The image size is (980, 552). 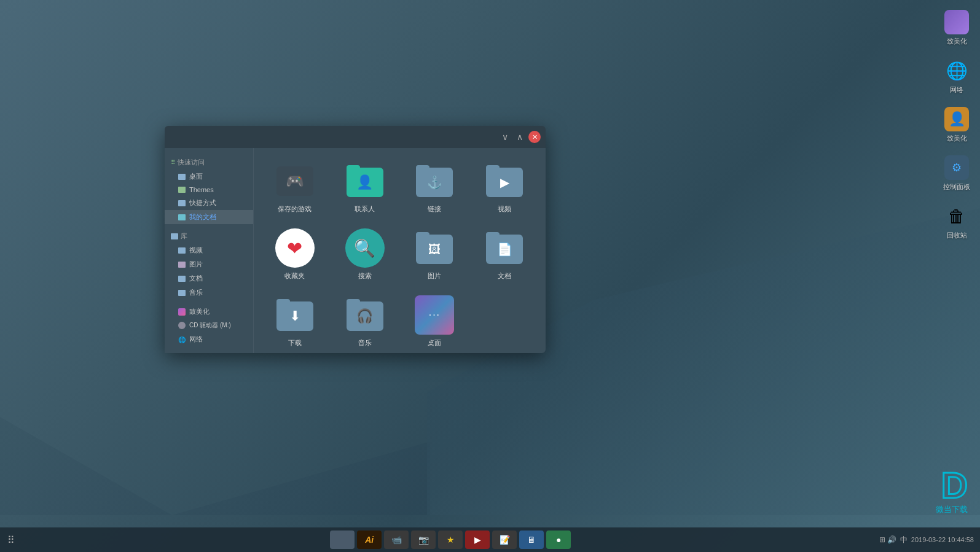 What do you see at coordinates (209, 162) in the screenshot?
I see `fm-quick-access-header: ⠿ 快速访问` at bounding box center [209, 162].